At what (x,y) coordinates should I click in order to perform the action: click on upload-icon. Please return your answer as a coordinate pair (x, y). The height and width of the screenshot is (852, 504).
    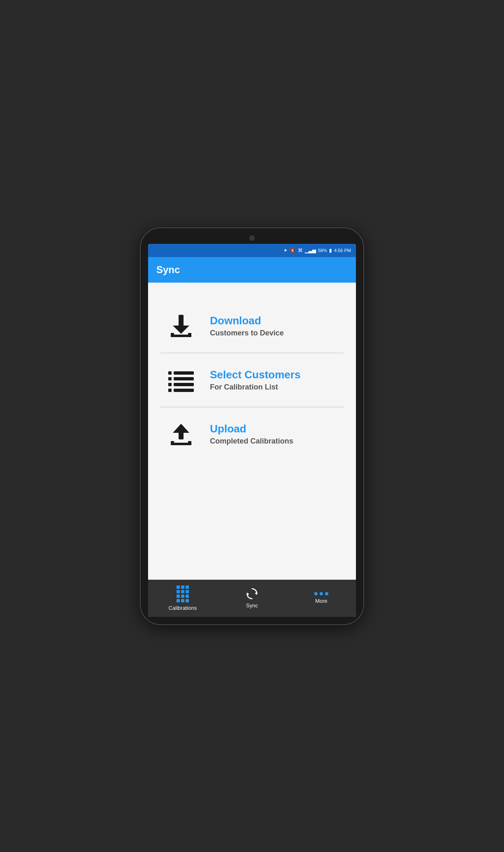
    Looking at the image, I should click on (181, 434).